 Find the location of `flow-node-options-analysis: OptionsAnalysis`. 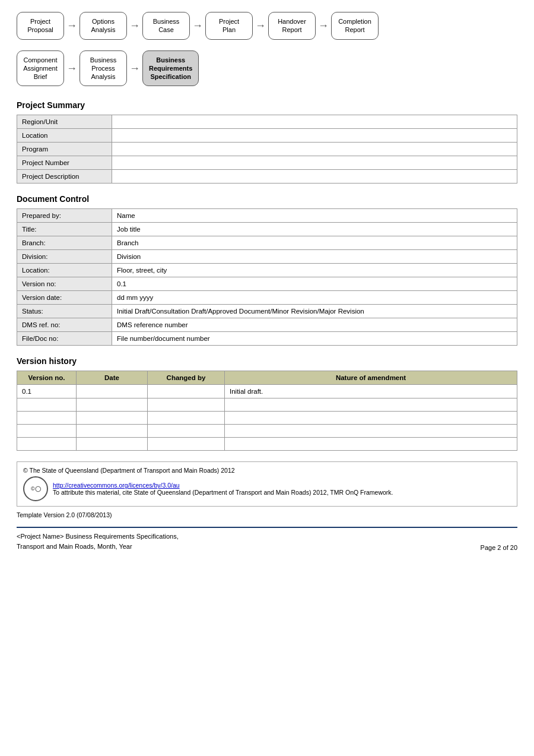

flow-node-options-analysis: OptionsAnalysis is located at coordinates (103, 26).